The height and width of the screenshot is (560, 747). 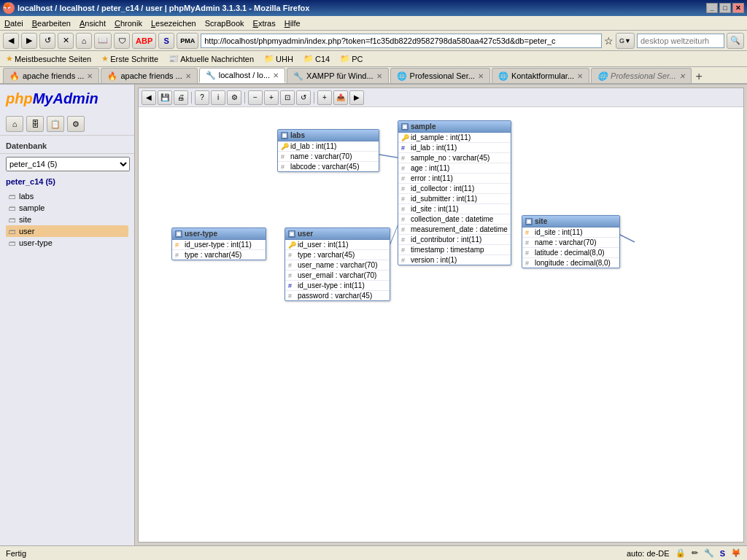 I want to click on menu-chronik: Chronik, so click(x=128, y=23).